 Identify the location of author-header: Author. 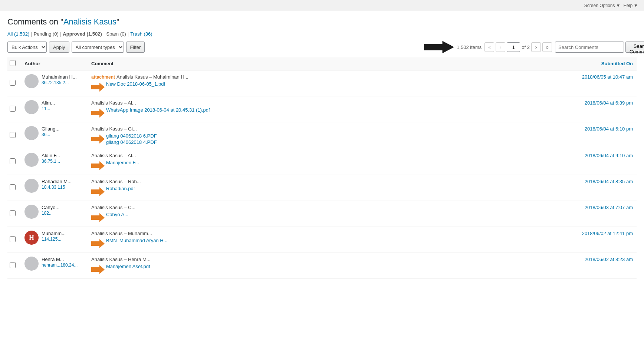
(54, 64).